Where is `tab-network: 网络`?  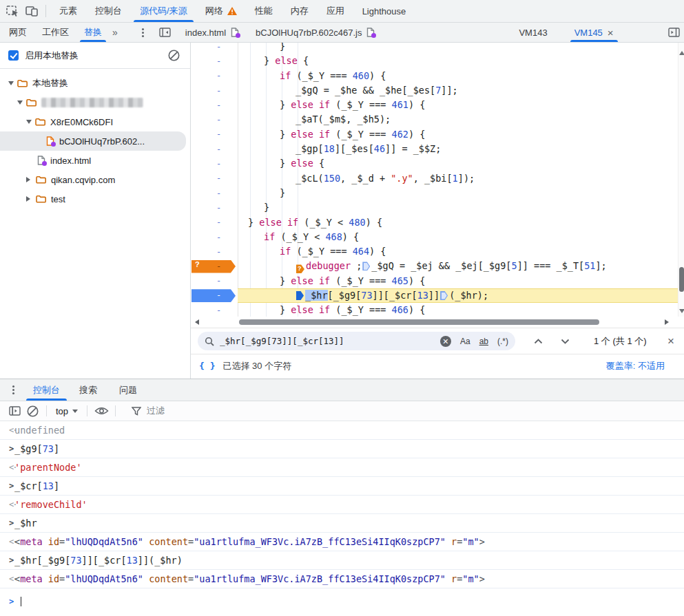 tab-network: 网络 is located at coordinates (221, 11).